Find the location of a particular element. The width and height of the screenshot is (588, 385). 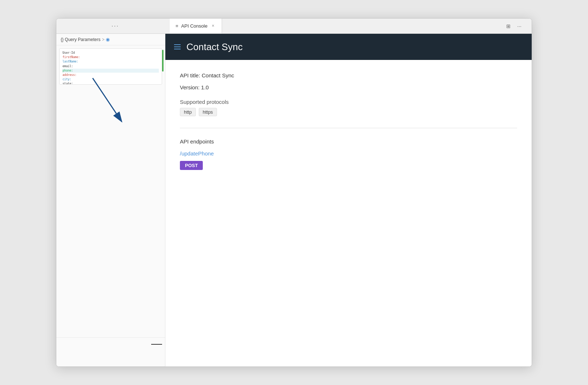

tab-api-console: ≡ API Console × is located at coordinates (196, 26).